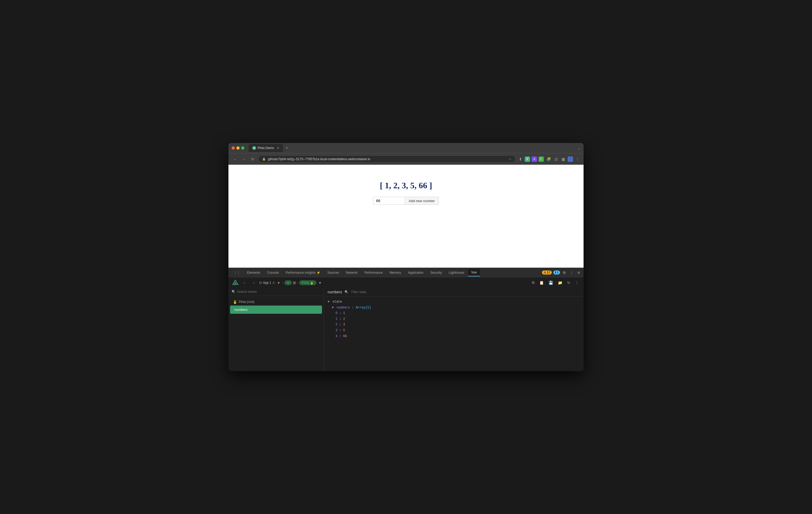 The height and width of the screenshot is (514, 812). I want to click on page-icon: ⊡, so click(260, 283).